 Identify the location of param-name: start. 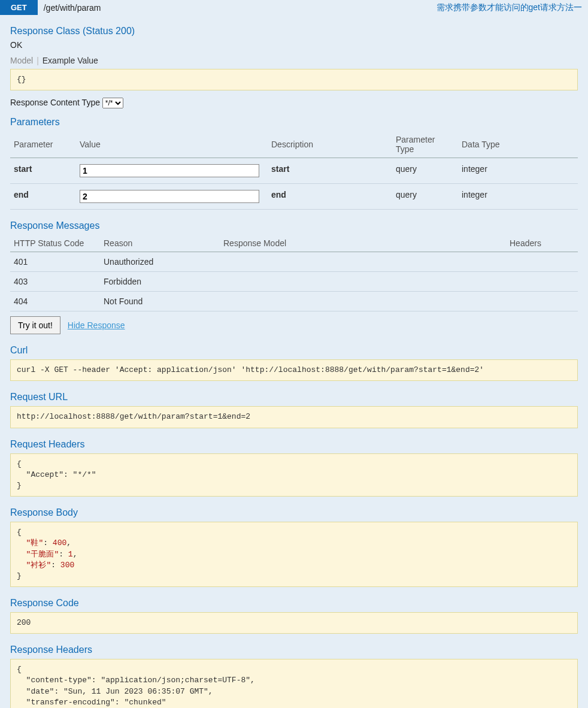
(43, 171).